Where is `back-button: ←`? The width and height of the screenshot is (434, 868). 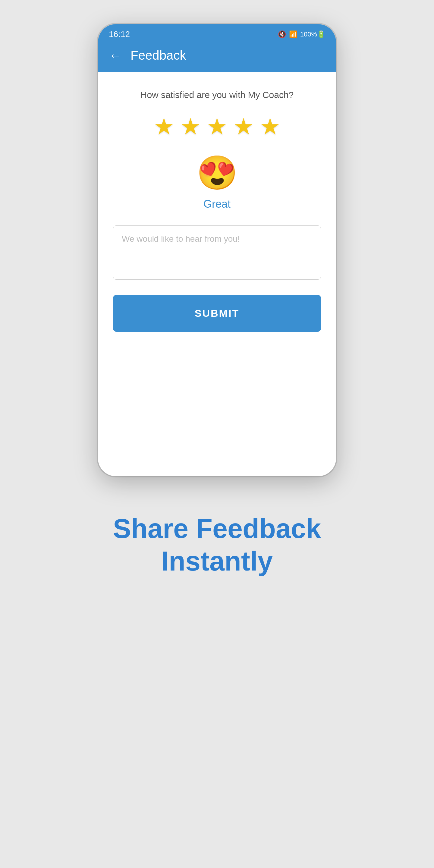 back-button: ← is located at coordinates (115, 55).